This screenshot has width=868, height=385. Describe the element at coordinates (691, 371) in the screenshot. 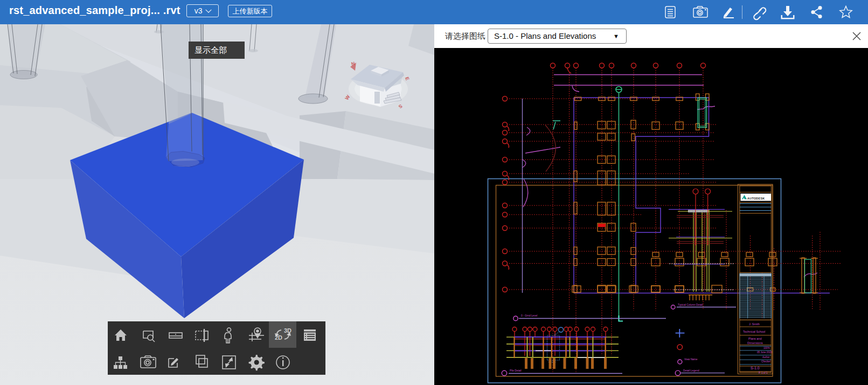

I see `svg-text: Detail Legend` at that location.